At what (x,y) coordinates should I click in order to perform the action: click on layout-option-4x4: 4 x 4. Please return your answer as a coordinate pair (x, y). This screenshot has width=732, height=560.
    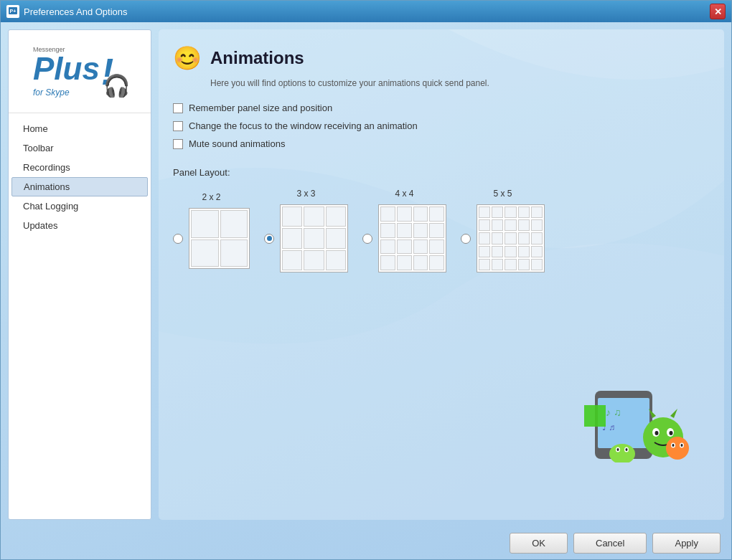
    Looking at the image, I should click on (405, 231).